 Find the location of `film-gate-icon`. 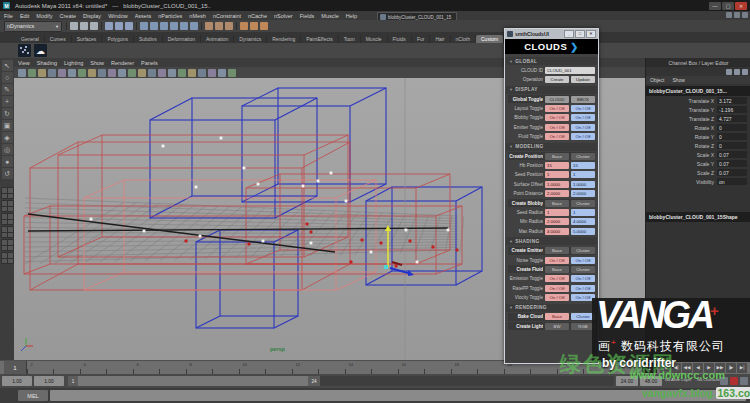

film-gate-icon is located at coordinates (82, 73).